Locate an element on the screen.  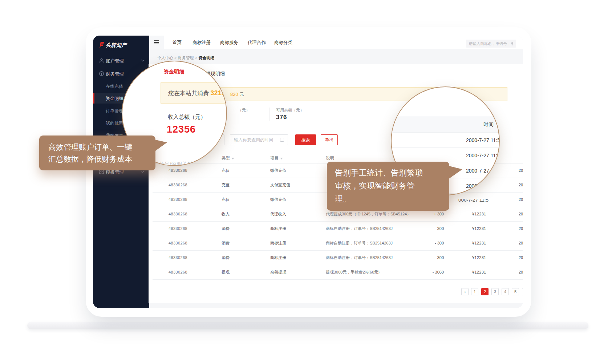
banner-amount: 820 元 is located at coordinates (237, 94).